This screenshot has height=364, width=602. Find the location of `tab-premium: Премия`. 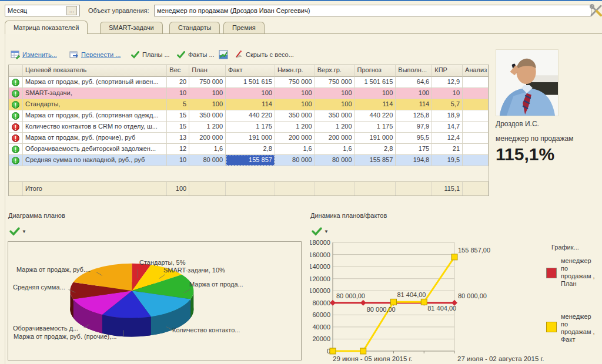

tab-premium: Премия is located at coordinates (244, 28).